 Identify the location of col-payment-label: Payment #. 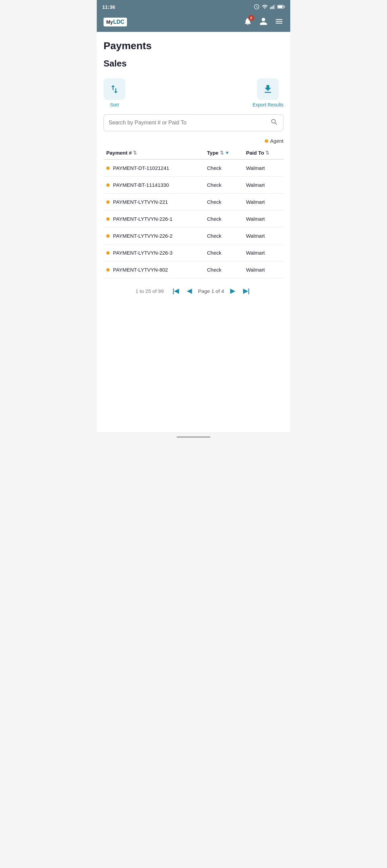
(119, 153).